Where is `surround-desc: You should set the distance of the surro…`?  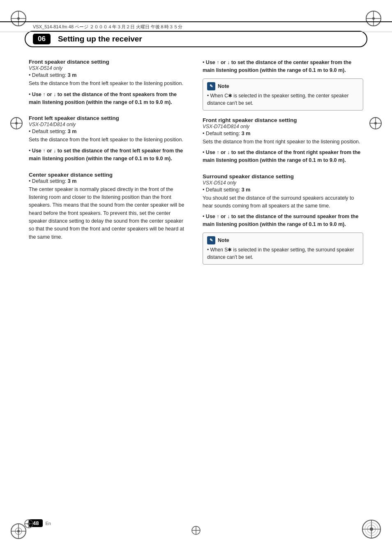 surround-desc: You should set the distance of the surro… is located at coordinates (283, 202).